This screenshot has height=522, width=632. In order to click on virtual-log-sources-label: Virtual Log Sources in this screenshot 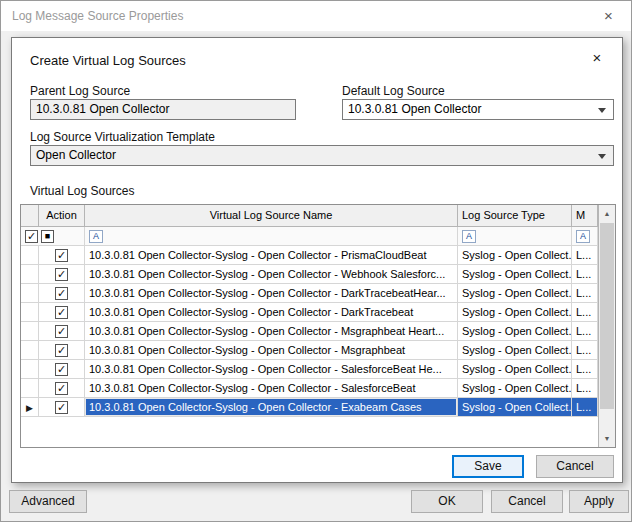, I will do `click(82, 191)`.